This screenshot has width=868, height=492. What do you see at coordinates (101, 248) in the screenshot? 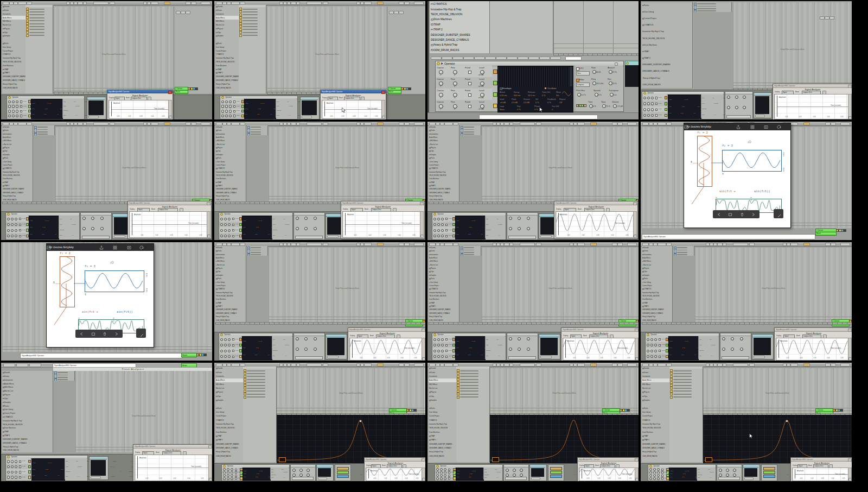
I see `share-icon` at bounding box center [101, 248].